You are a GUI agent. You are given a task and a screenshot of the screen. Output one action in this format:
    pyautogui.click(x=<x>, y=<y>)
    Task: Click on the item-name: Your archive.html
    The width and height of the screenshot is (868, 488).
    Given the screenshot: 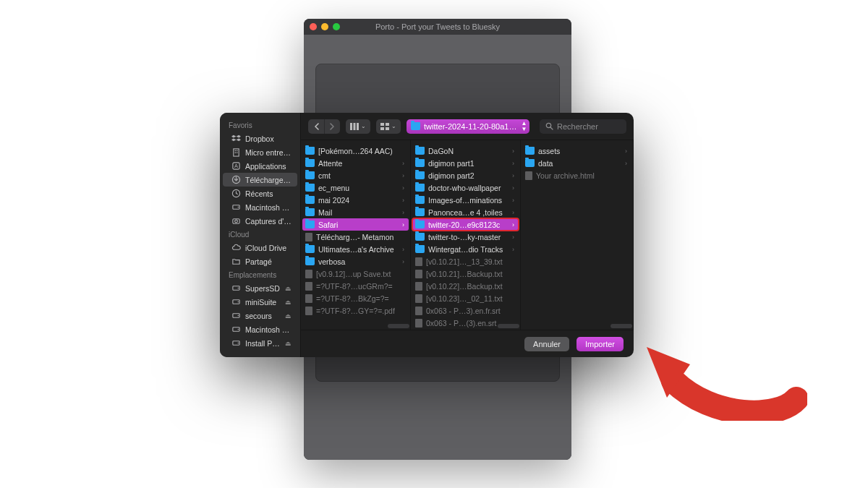 What is the action you would take?
    pyautogui.click(x=582, y=176)
    